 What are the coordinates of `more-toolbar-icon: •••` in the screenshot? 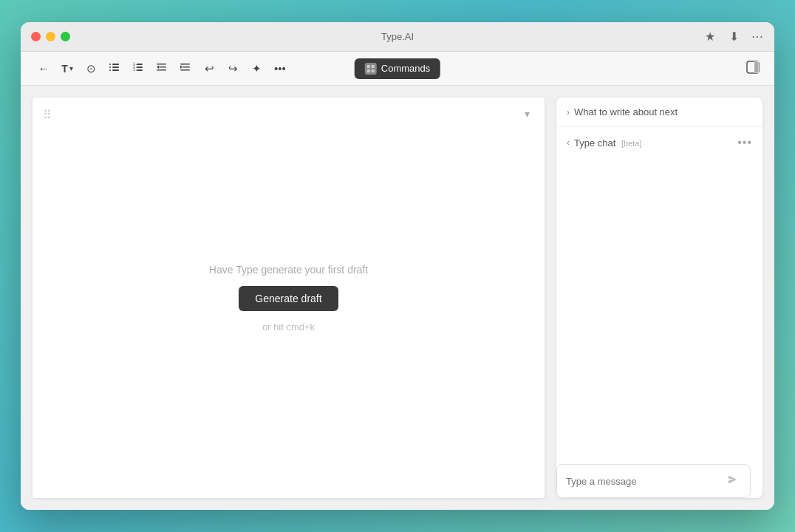 It's located at (280, 68).